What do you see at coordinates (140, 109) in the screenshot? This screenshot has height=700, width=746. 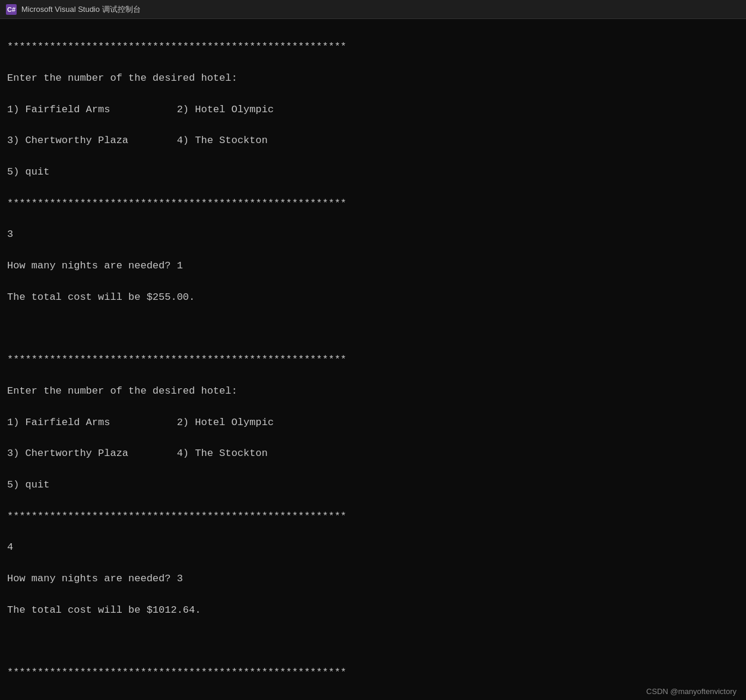 I see `option1-1: 1) Fairfield Arms 2) Hotel Olympic` at bounding box center [140, 109].